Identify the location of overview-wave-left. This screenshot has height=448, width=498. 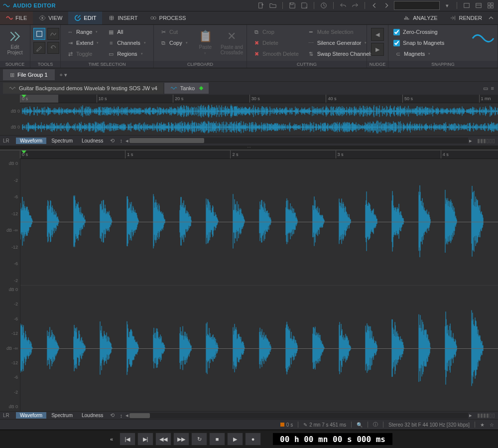
(260, 111).